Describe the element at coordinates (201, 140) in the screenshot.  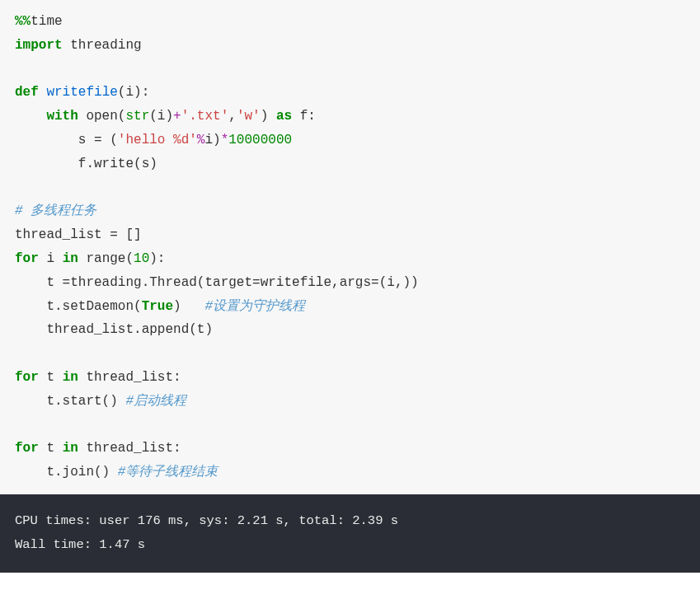
I see `op-pct: %` at that location.